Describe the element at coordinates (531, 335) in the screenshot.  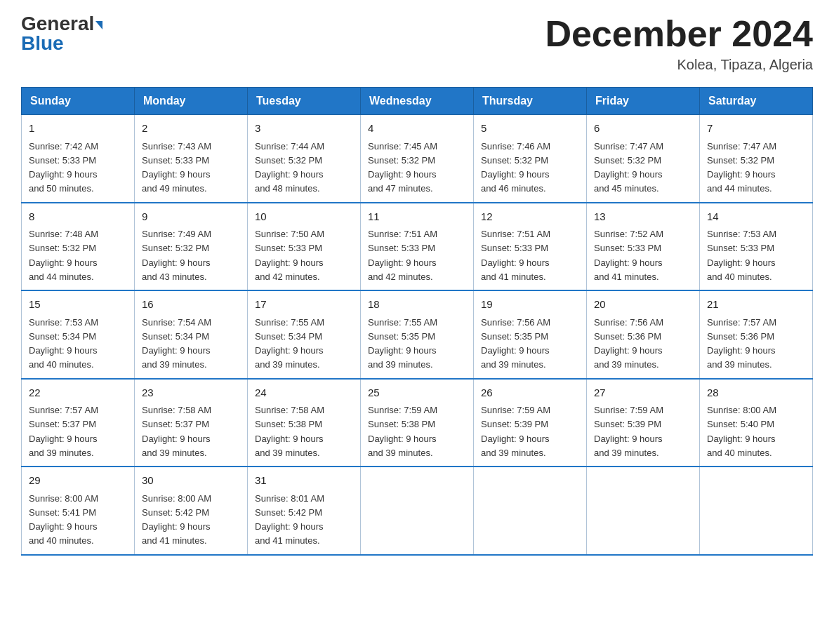
I see `table-row: 19 Sunrise: 7:56 AMSunset: 5:35 PMDaylig…` at that location.